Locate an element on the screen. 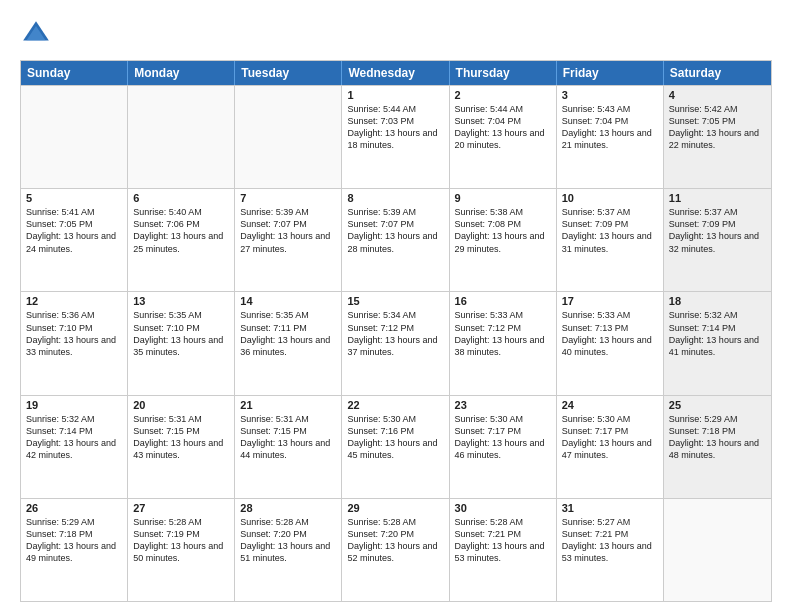  logo is located at coordinates (38, 34).